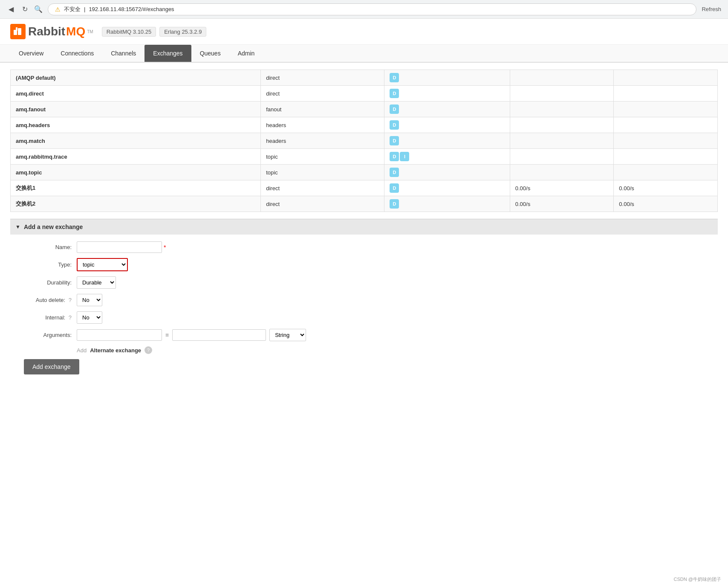  What do you see at coordinates (38, 9) in the screenshot?
I see `search-button: 🔍` at bounding box center [38, 9].